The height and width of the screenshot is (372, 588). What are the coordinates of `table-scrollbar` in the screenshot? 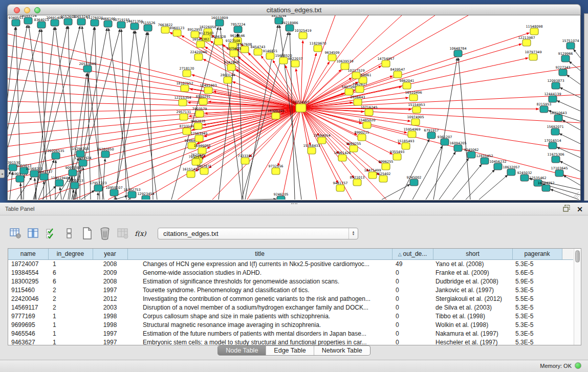 It's located at (577, 297).